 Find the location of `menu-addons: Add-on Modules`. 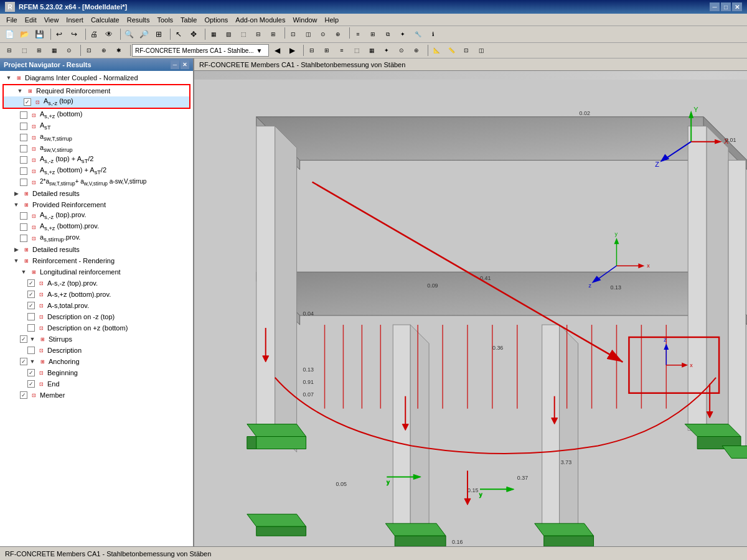

menu-addons: Add-on Modules is located at coordinates (260, 20).